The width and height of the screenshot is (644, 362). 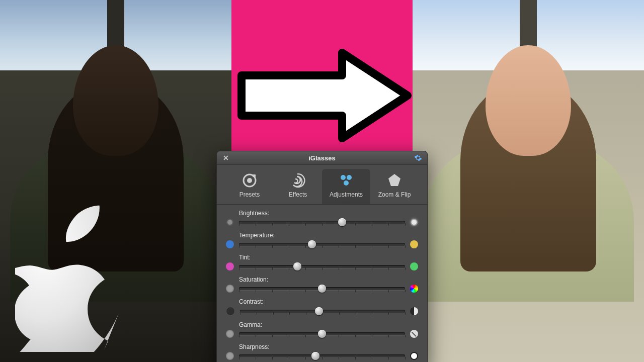 I want to click on tab-effects: Effects, so click(x=298, y=187).